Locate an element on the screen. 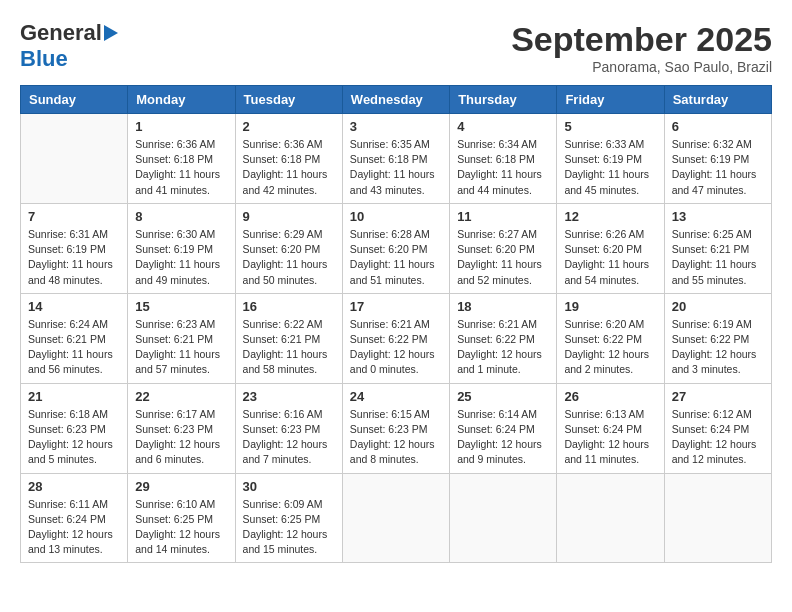  day-info: Sunrise: 6:09 AMSunset: 6:25 PMDaylight:… is located at coordinates (289, 528).